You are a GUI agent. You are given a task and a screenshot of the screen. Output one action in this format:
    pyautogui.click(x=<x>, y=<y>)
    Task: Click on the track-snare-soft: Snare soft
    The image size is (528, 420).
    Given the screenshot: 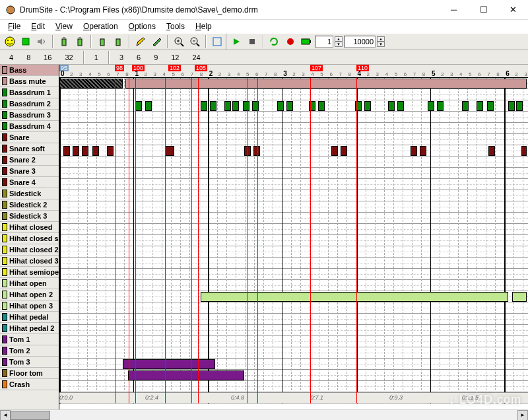 What is the action you would take?
    pyautogui.click(x=29, y=149)
    